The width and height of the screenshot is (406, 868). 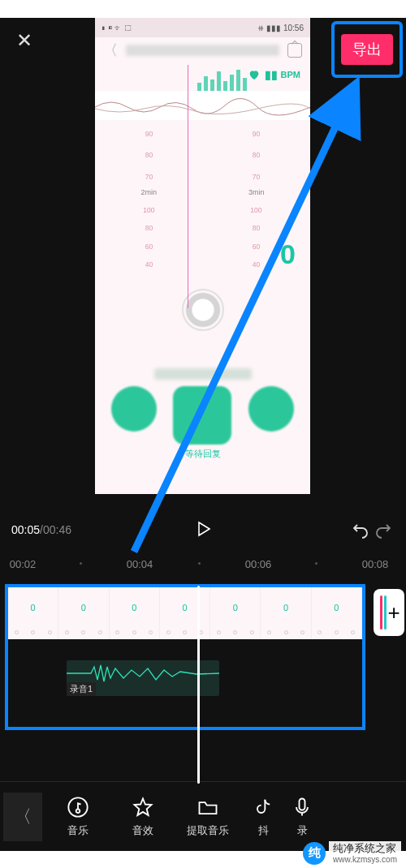 What do you see at coordinates (367, 49) in the screenshot?
I see `export-label: 导出` at bounding box center [367, 49].